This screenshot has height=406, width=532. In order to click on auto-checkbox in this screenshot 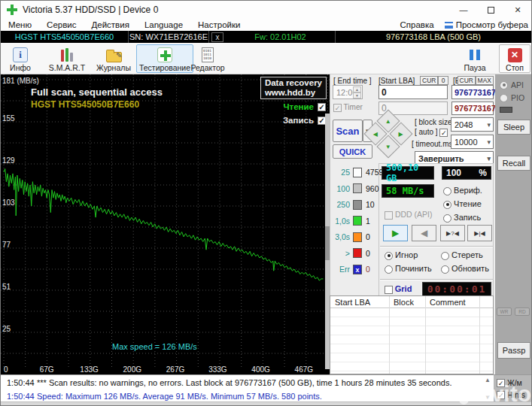, I will do `click(444, 132)`.